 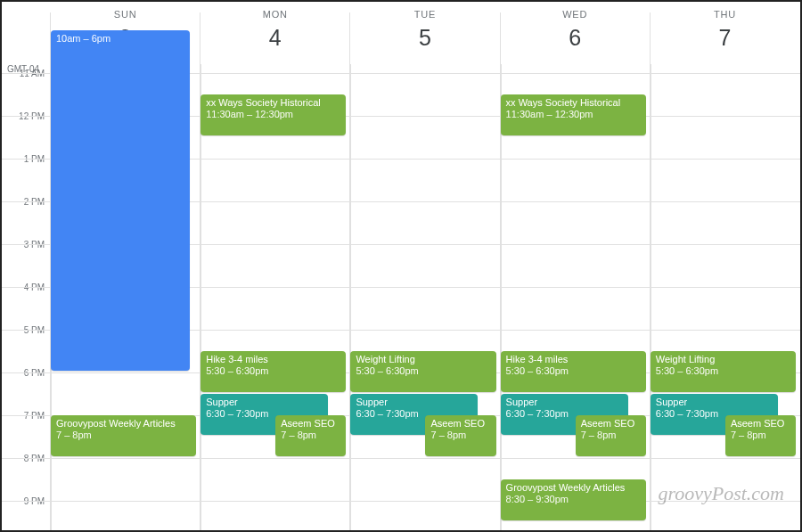 I want to click on event-time: 10am – 6pm, so click(x=84, y=38).